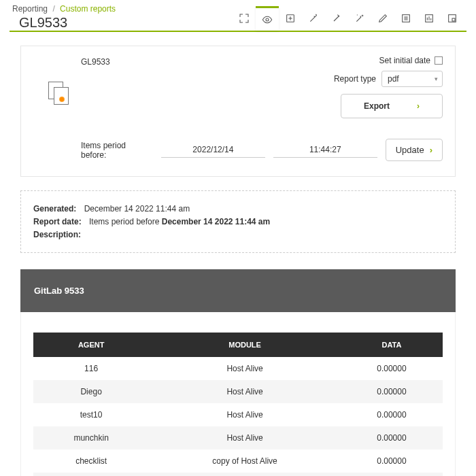 The image size is (476, 476). Describe the element at coordinates (392, 106) in the screenshot. I see `export-button: Export ›` at that location.